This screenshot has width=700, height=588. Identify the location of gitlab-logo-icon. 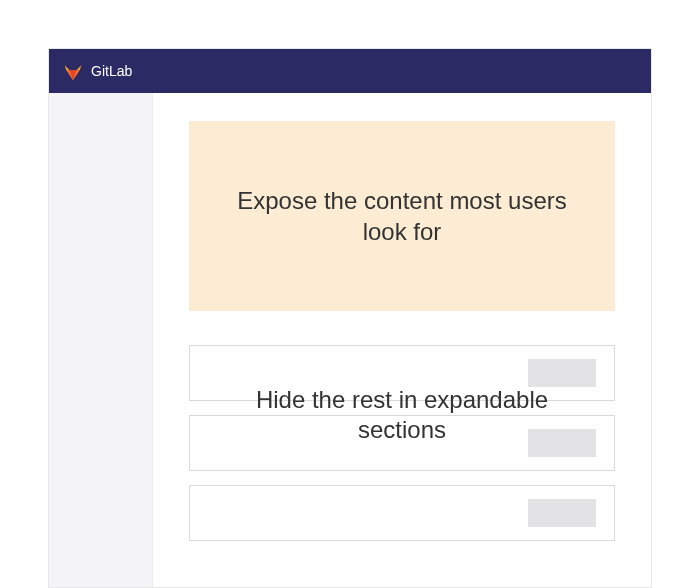
(73, 71).